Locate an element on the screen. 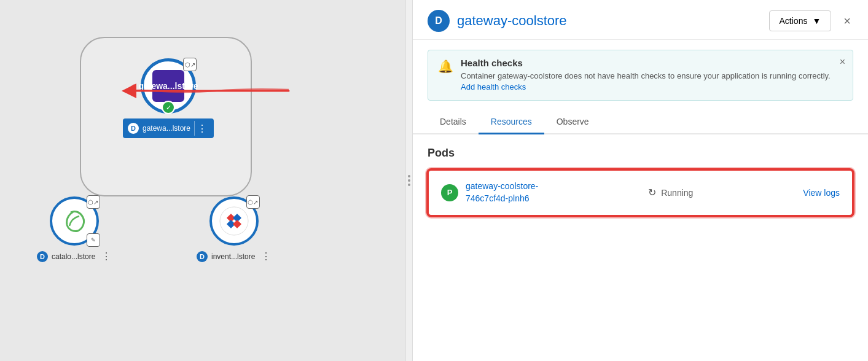 The image size is (868, 361). pods-section: Pods P gateway-coolstore- 746c7cf4d-plnh… is located at coordinates (640, 181).